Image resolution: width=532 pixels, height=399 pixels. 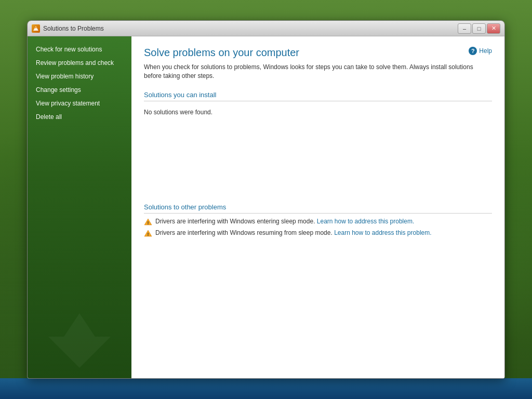 What do you see at coordinates (250, 29) in the screenshot?
I see `window-title: Solutions to Problems` at bounding box center [250, 29].